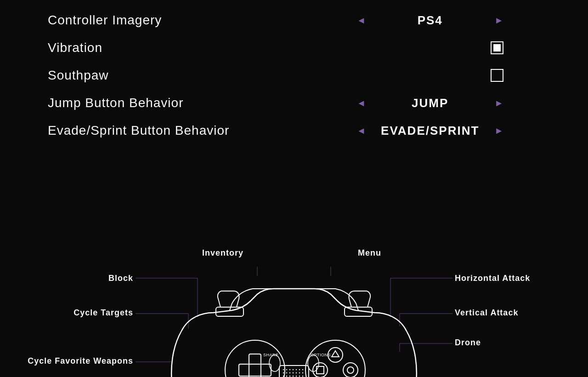 The image size is (588, 377). I want to click on jump-button-behavior-control: ◄ JUMP ►, so click(448, 103).